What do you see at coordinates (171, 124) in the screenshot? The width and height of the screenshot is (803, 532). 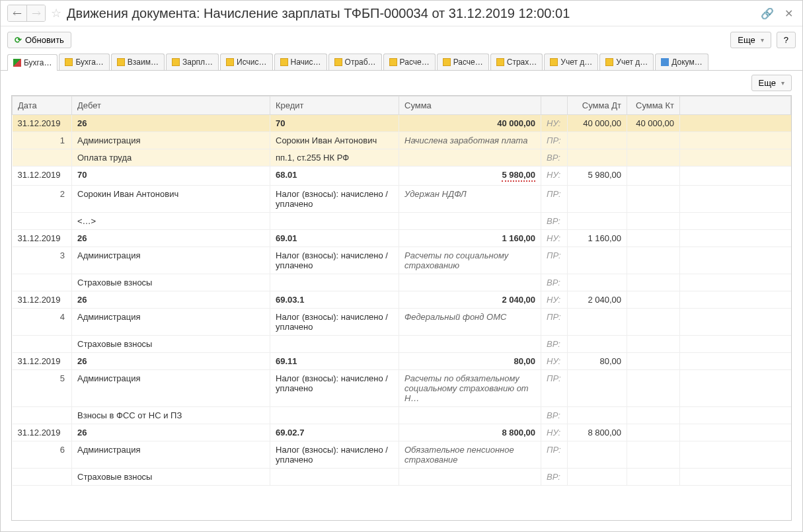 I see `cell-debit-acc: 26` at bounding box center [171, 124].